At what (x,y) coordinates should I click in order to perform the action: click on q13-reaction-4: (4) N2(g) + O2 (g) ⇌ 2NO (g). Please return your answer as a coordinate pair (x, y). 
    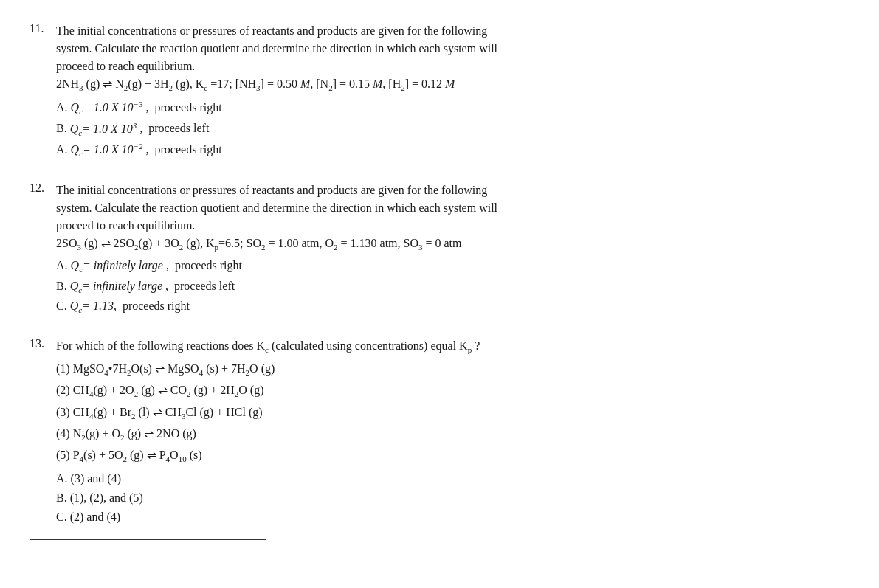
    Looking at the image, I should click on (453, 434).